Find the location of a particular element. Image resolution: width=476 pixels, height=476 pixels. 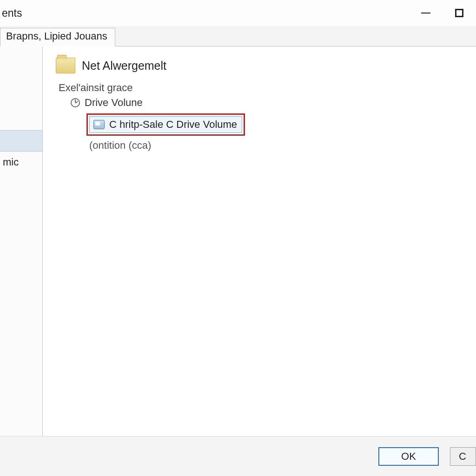

sidebar-item-label: mic is located at coordinates (11, 162).